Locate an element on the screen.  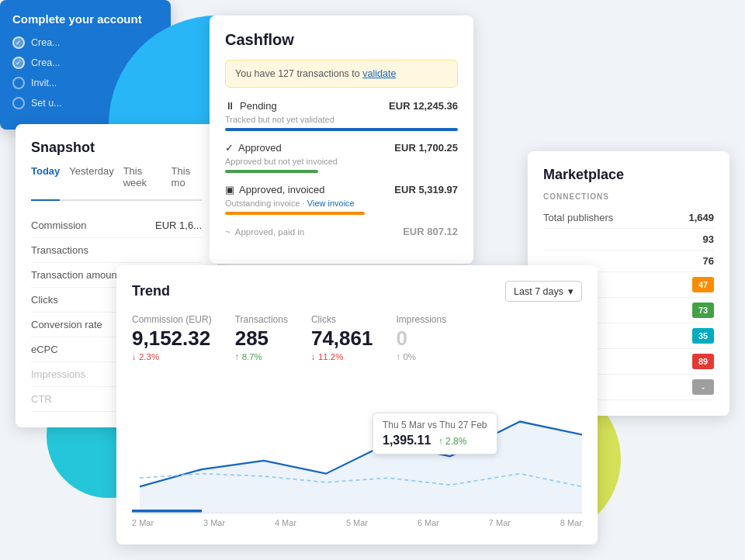
cashflow-approved-title: ✓ Approved is located at coordinates (253, 147).